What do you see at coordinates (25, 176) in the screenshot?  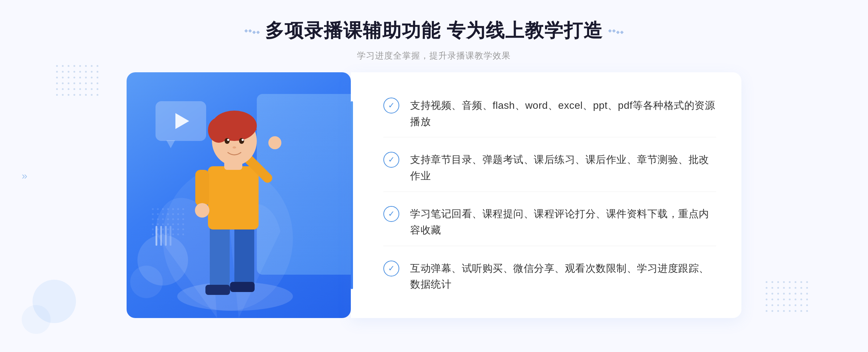 I see `left-arrows-deco: »` at bounding box center [25, 176].